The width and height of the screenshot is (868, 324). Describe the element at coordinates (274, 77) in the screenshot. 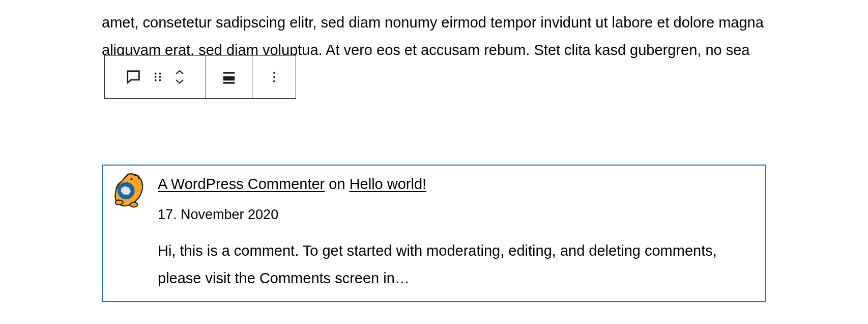

I see `more-vertical-icon` at that location.